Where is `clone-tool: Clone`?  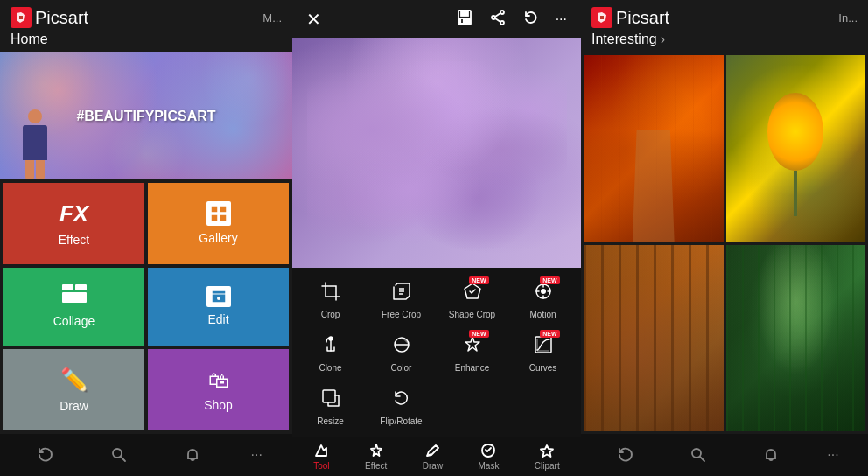 clone-tool: Clone is located at coordinates (331, 354).